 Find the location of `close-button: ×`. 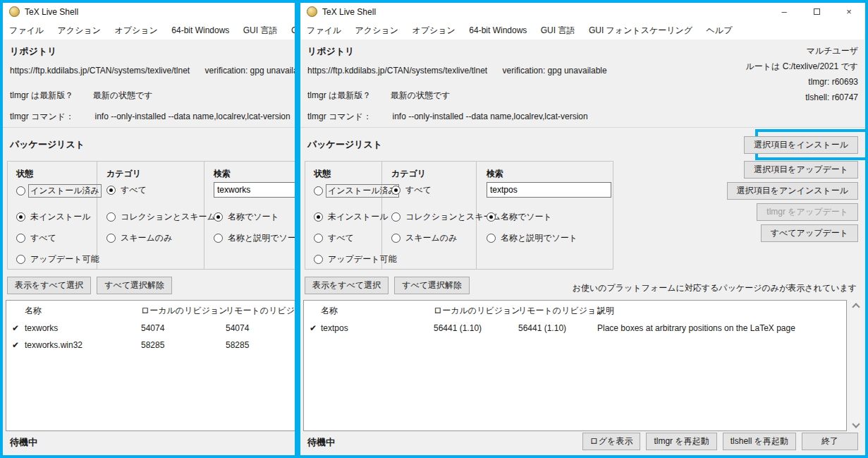

close-button: × is located at coordinates (849, 12).